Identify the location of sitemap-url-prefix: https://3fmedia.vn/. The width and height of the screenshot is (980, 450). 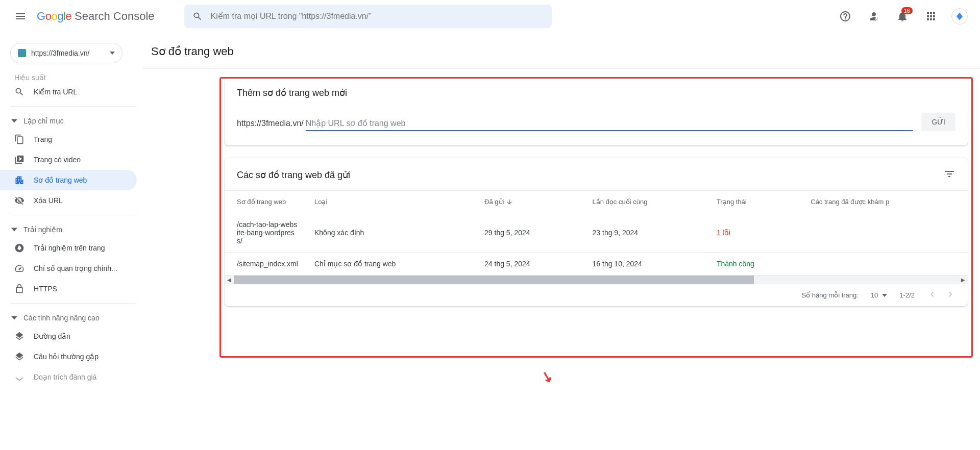
(271, 125).